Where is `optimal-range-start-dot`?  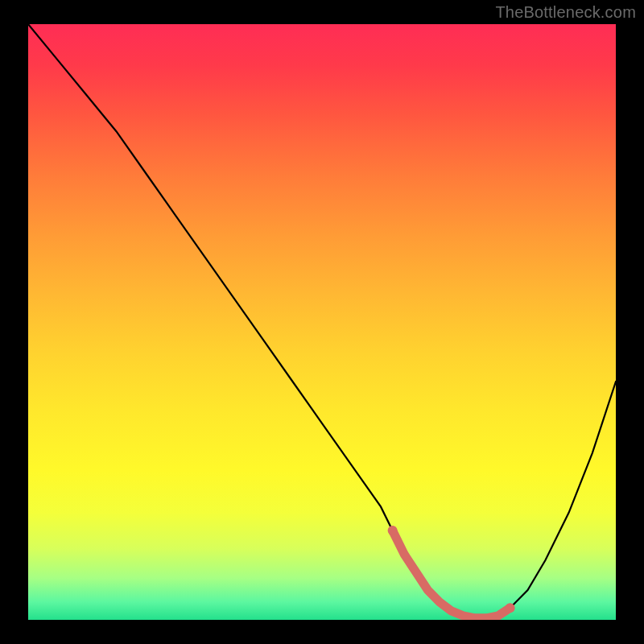
optimal-range-start-dot is located at coordinates (393, 530).